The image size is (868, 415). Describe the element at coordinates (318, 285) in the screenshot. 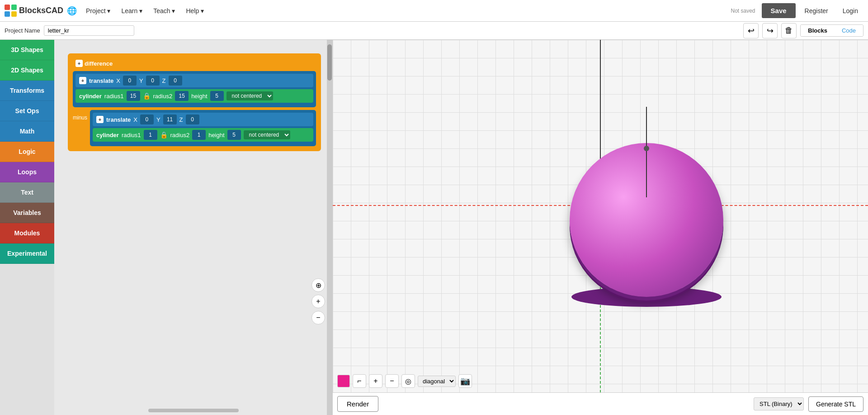

I see `recenter-button: ⊕` at that location.